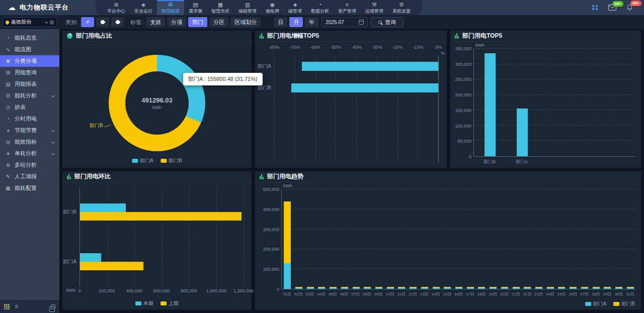 This screenshot has width=644, height=313. What do you see at coordinates (425, 288) in the screenshot?
I see `bar-13日-部门A` at bounding box center [425, 288].